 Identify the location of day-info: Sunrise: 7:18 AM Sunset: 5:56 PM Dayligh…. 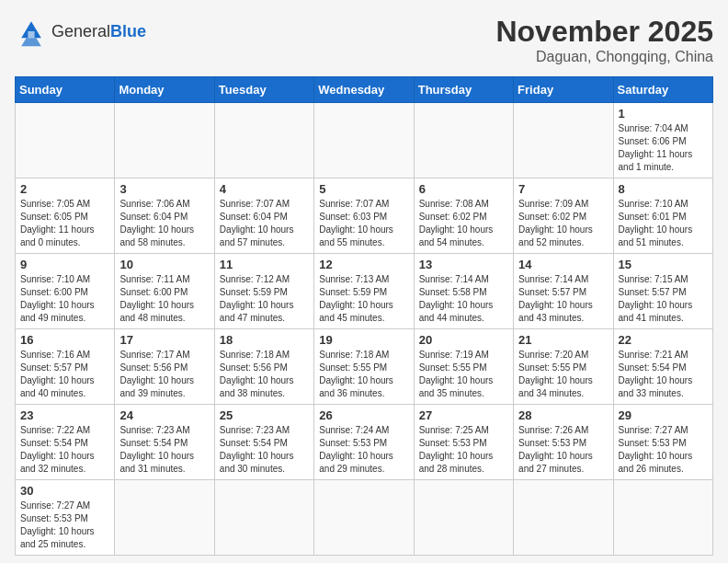
(265, 374).